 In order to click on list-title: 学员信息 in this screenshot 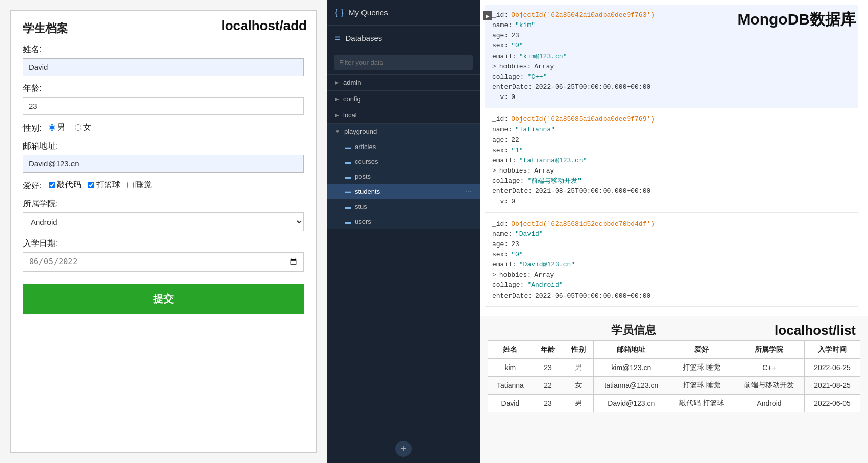, I will do `click(633, 330)`.